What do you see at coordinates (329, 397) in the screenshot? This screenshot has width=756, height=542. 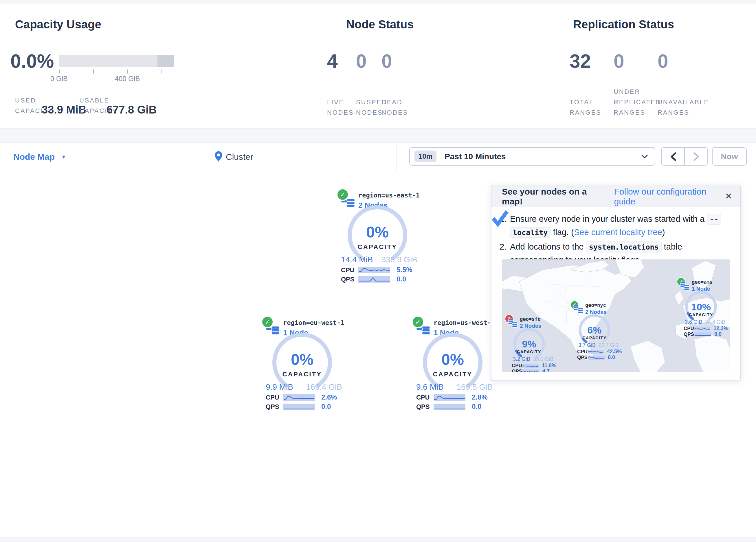 I see `cpu-value: 2.6%` at bounding box center [329, 397].